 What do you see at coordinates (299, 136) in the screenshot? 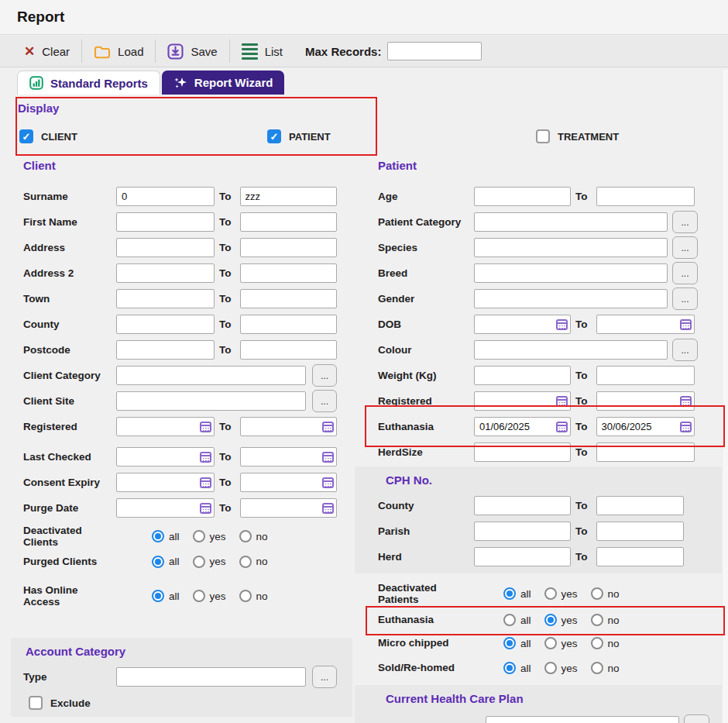
I see `patient-checkbox-item: PATIENT` at bounding box center [299, 136].